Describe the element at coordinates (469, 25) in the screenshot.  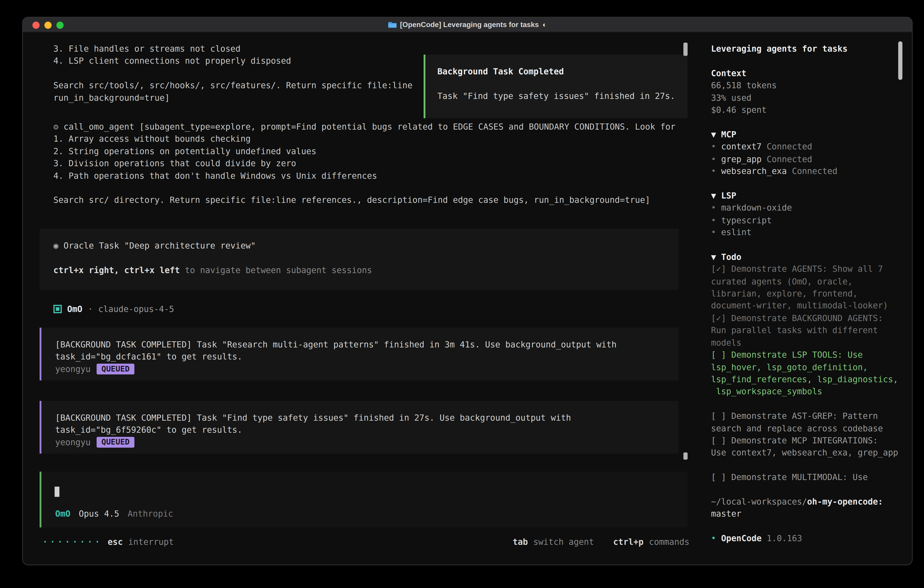
I see `window-title-text: [OpenCode] Leveraging agents for tasks` at that location.